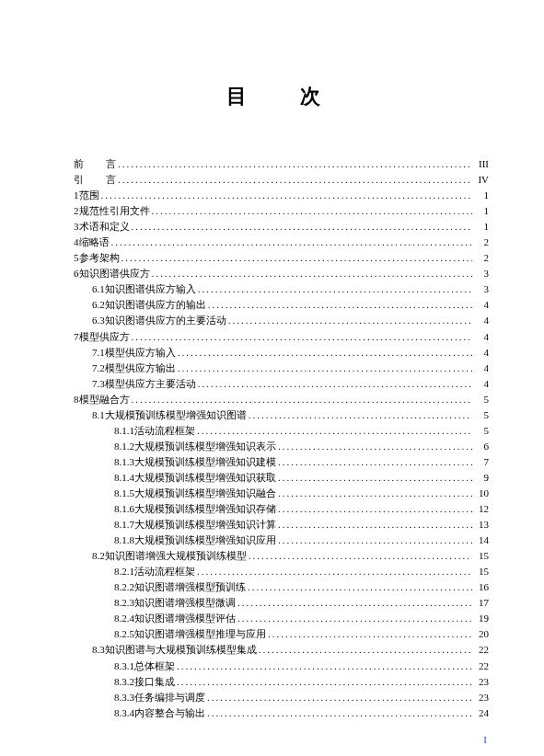 The image size is (544, 756). Describe the element at coordinates (105, 337) in the screenshot. I see `toc-label: 模型供应方` at that location.